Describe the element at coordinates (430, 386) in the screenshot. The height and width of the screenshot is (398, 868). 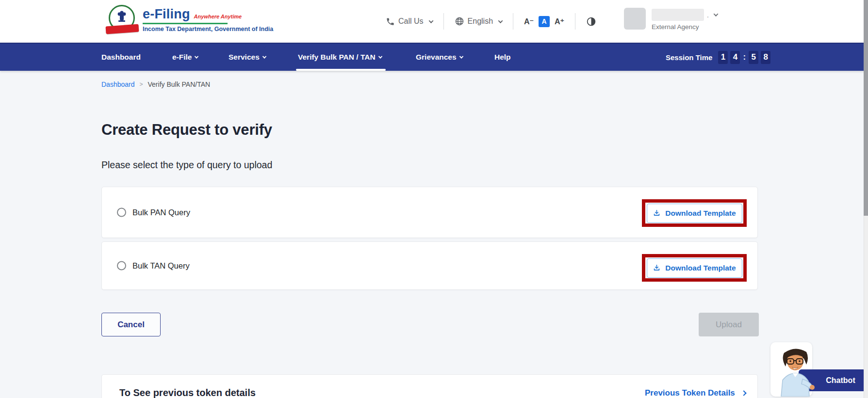
I see `previous-token-card: To See previous token details Previous T…` at that location.